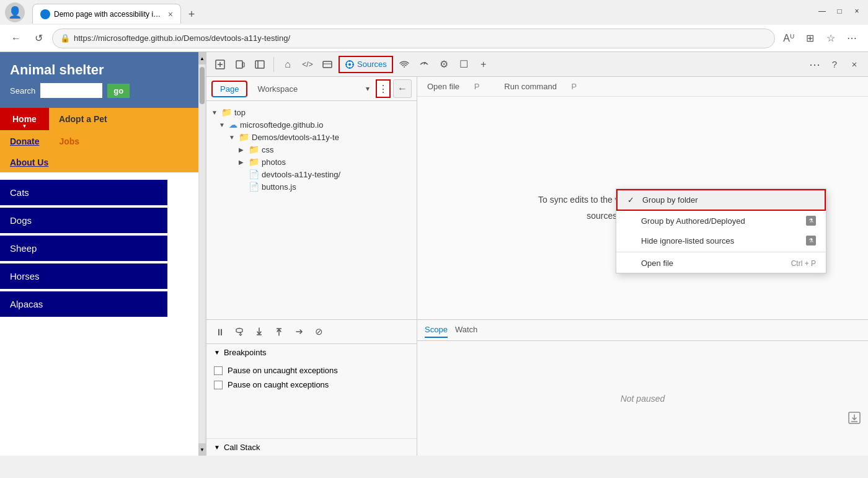 The height and width of the screenshot is (478, 868). What do you see at coordinates (815, 64) in the screenshot?
I see `devtools-more-btn: ⋯` at bounding box center [815, 64].